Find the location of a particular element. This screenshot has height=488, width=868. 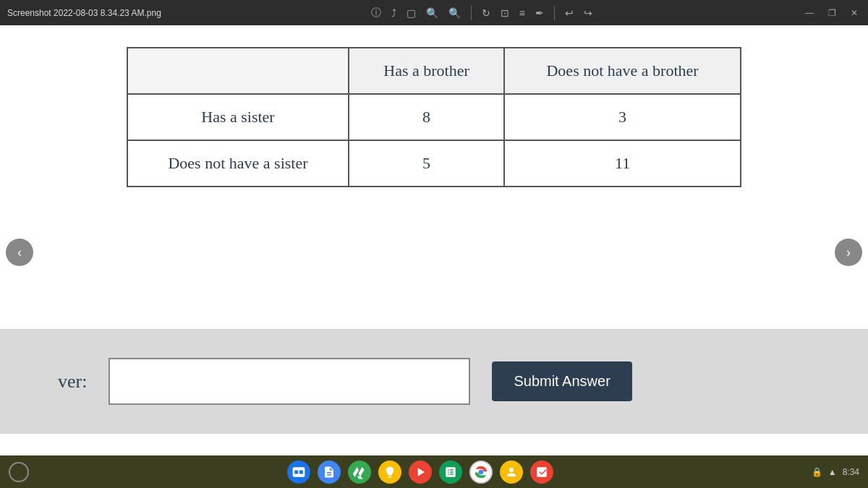

square-icon: ▢ is located at coordinates (411, 13).